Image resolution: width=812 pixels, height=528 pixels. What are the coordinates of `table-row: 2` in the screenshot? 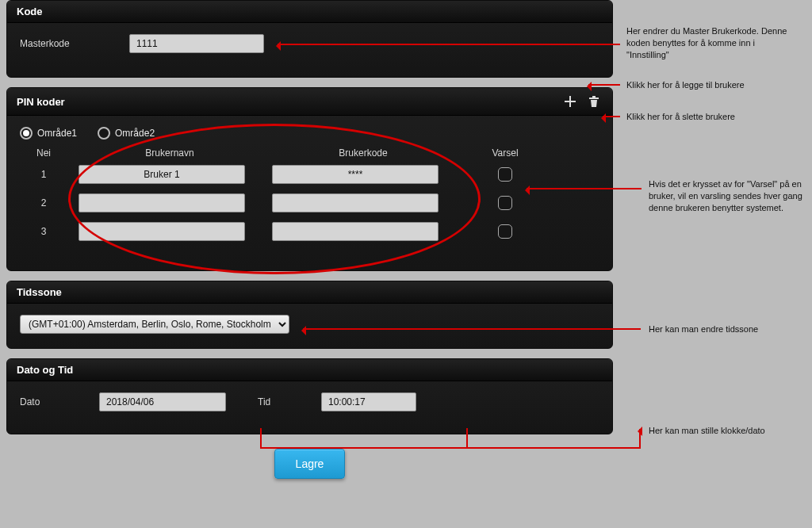 It's located at (309, 203).